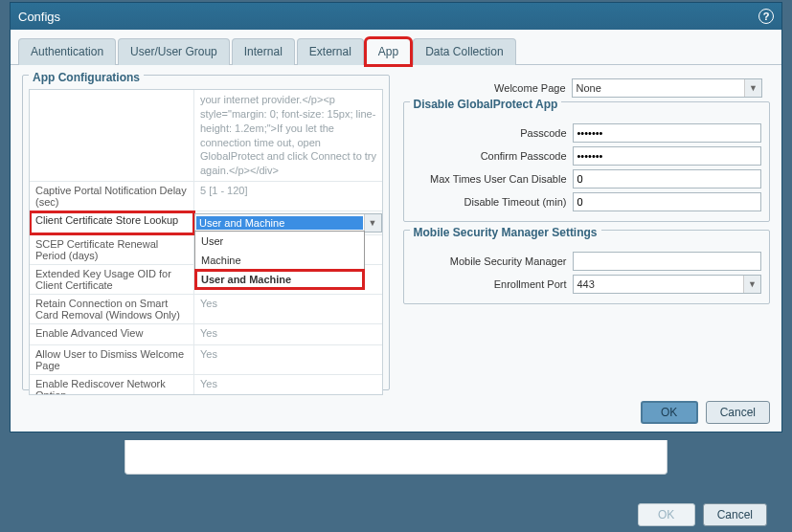 The image size is (792, 532). I want to click on row-label, so click(112, 136).